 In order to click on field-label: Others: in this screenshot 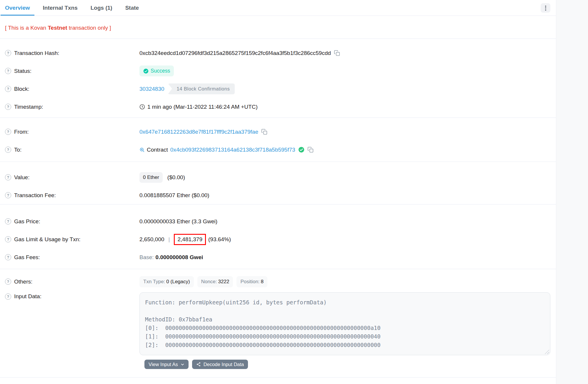, I will do `click(23, 282)`.